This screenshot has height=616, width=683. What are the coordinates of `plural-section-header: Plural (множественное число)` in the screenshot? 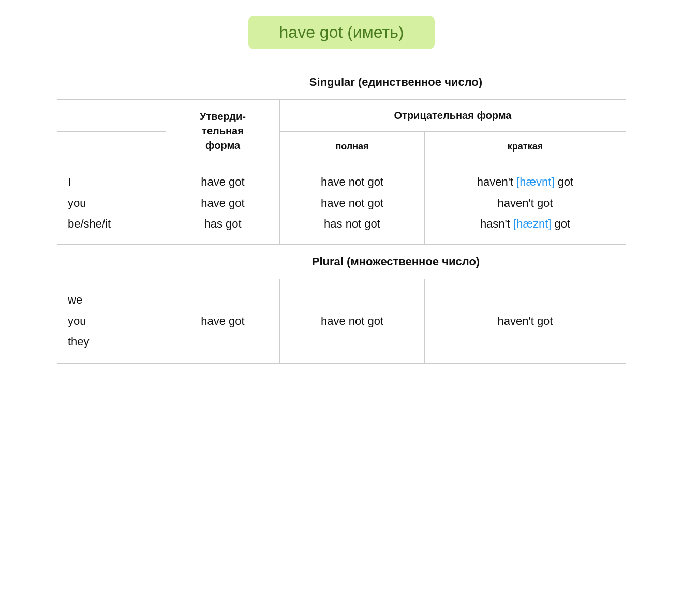 It's located at (342, 262).